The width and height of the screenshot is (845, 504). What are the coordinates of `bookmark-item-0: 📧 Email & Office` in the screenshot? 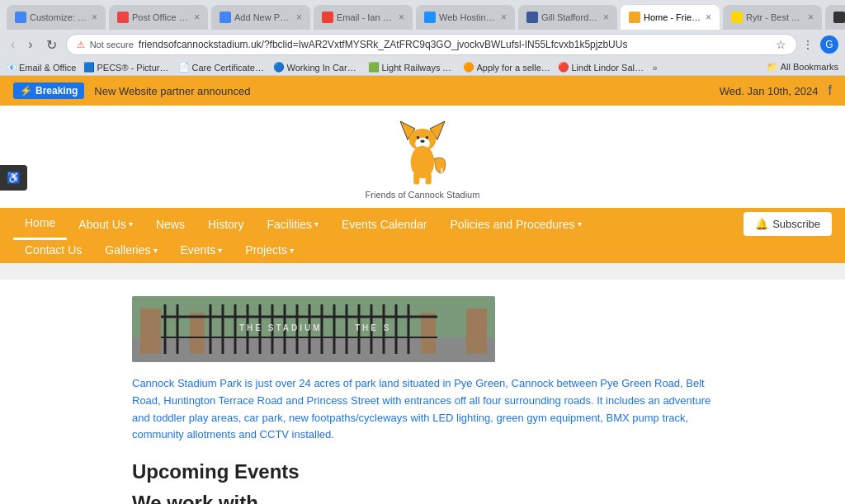 It's located at (41, 68).